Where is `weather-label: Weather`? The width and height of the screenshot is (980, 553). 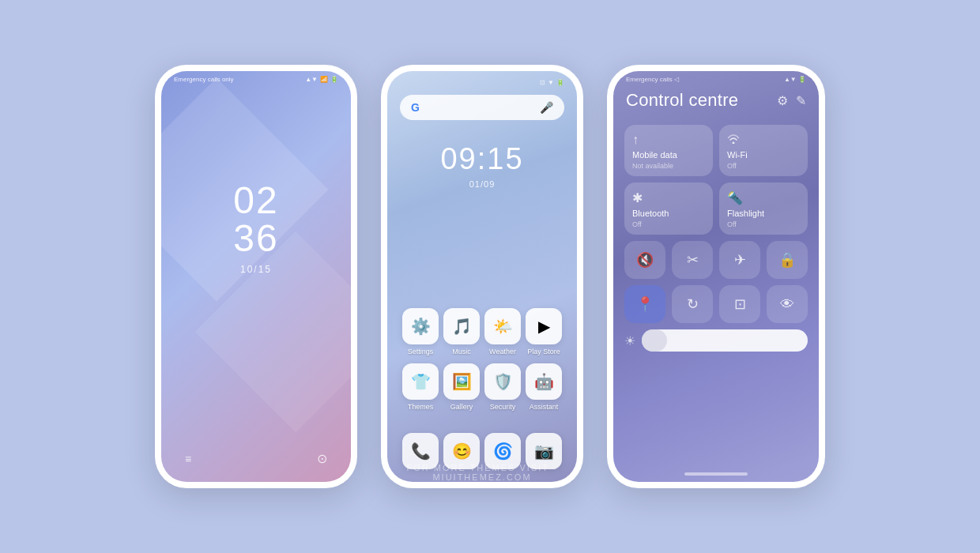 weather-label: Weather is located at coordinates (503, 352).